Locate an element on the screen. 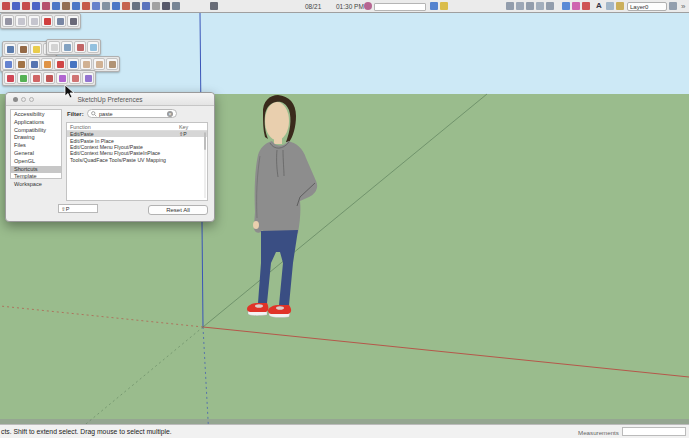  filter-value: paste is located at coordinates (132, 114).